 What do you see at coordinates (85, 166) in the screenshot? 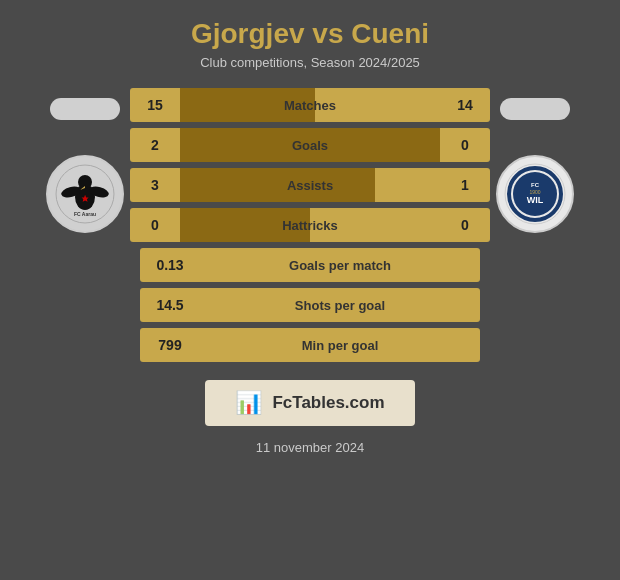
I see `team-left: FC Aarau` at bounding box center [85, 166].